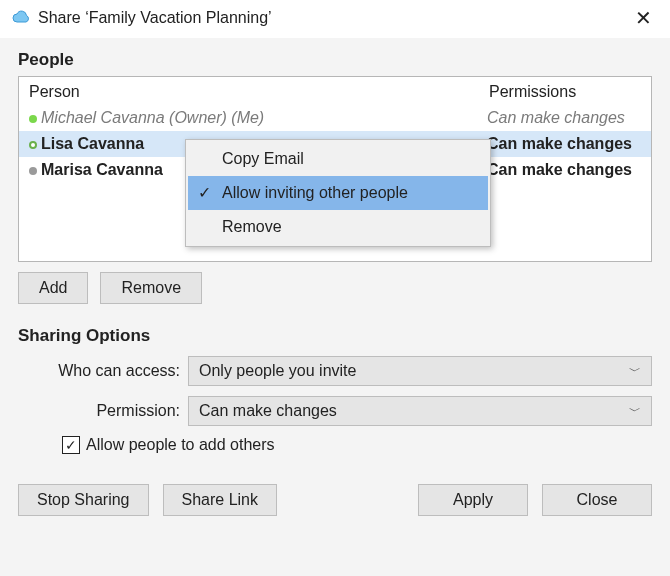  Describe the element at coordinates (21, 18) in the screenshot. I see `cloud-icon` at that location.